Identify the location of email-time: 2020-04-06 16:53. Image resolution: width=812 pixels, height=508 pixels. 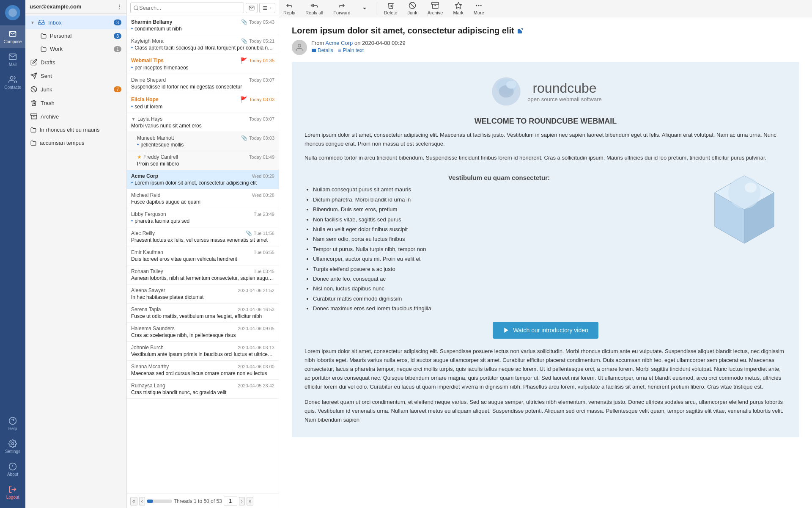
(256, 309).